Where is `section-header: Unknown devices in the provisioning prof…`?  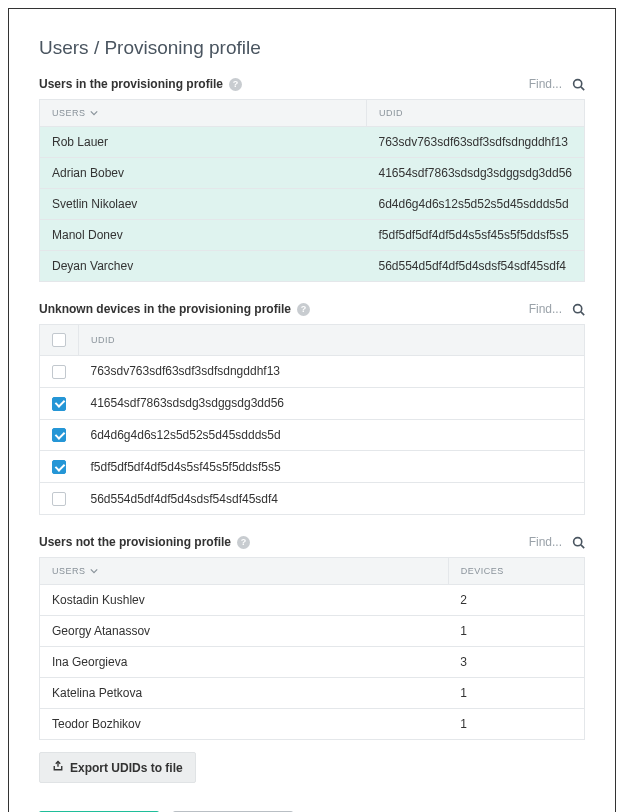
section-header: Unknown devices in the provisioning prof… is located at coordinates (312, 309).